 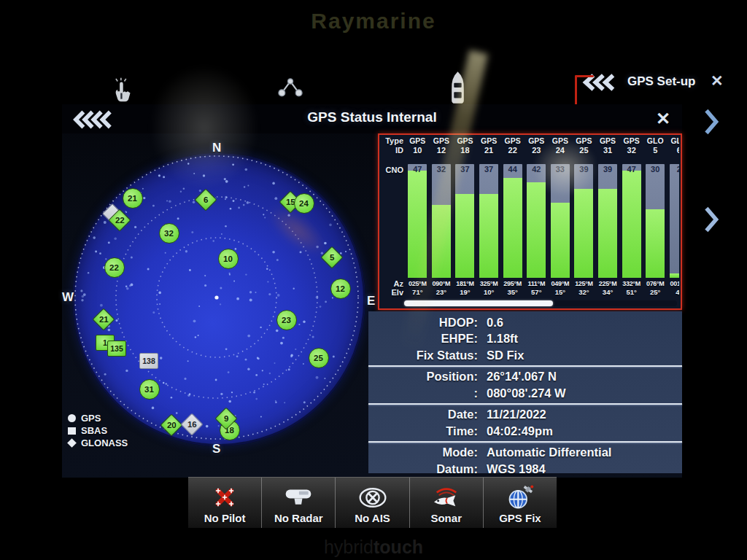 What do you see at coordinates (216, 449) in the screenshot?
I see `compass-south-label: S` at bounding box center [216, 449].